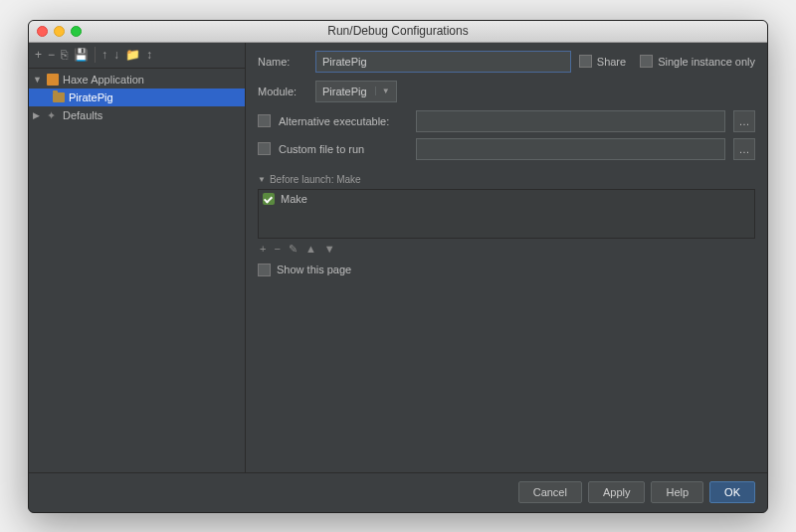 The height and width of the screenshot is (532, 796). What do you see at coordinates (137, 80) in the screenshot?
I see `tree-node-haxe: ▼ Haxe Application` at bounding box center [137, 80].